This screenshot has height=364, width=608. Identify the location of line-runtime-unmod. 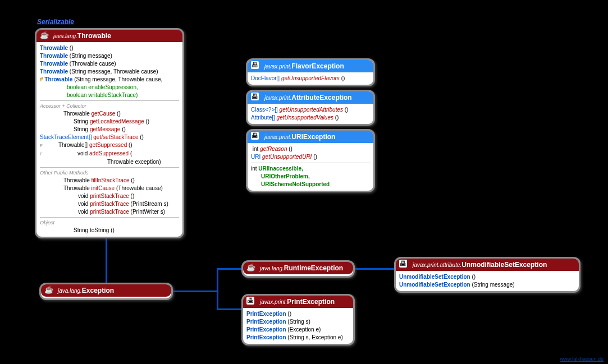
(374, 269).